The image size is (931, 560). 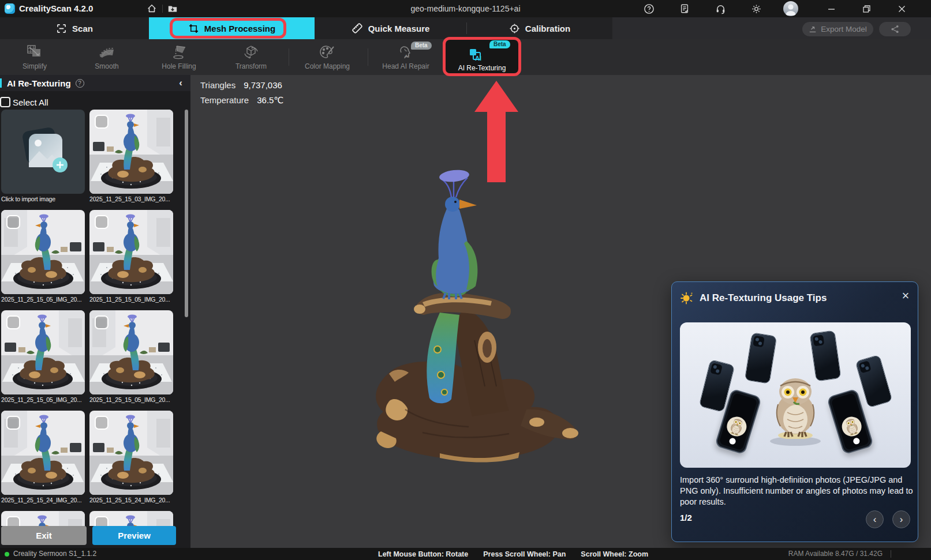 What do you see at coordinates (825, 355) in the screenshot?
I see `phone-icon` at bounding box center [825, 355].